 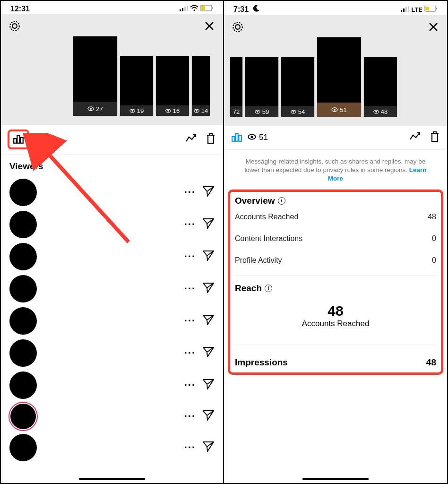 I want to click on viewers-heading: Viewers, so click(x=112, y=166).